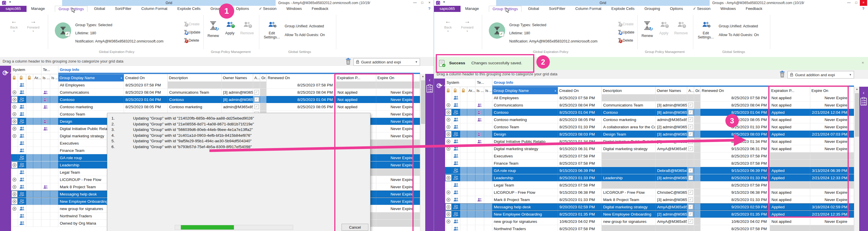 This screenshot has height=231, width=868. What do you see at coordinates (863, 63) in the screenshot?
I see `toast-close-icon: ×` at bounding box center [863, 63].